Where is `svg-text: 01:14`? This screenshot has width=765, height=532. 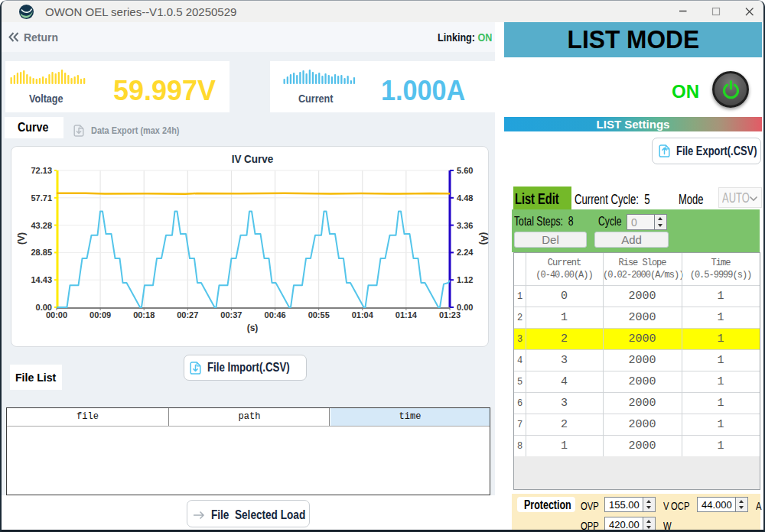 svg-text: 01:14 is located at coordinates (407, 315).